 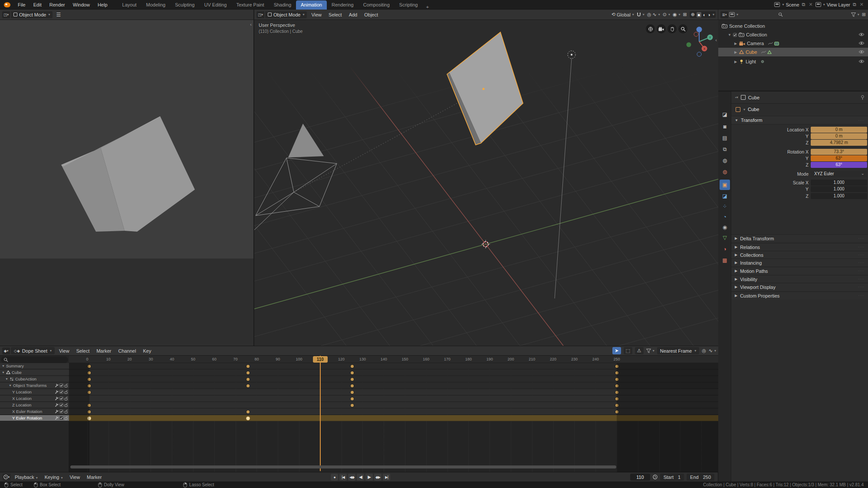 I want to click on channel-search-input, so click(x=35, y=360).